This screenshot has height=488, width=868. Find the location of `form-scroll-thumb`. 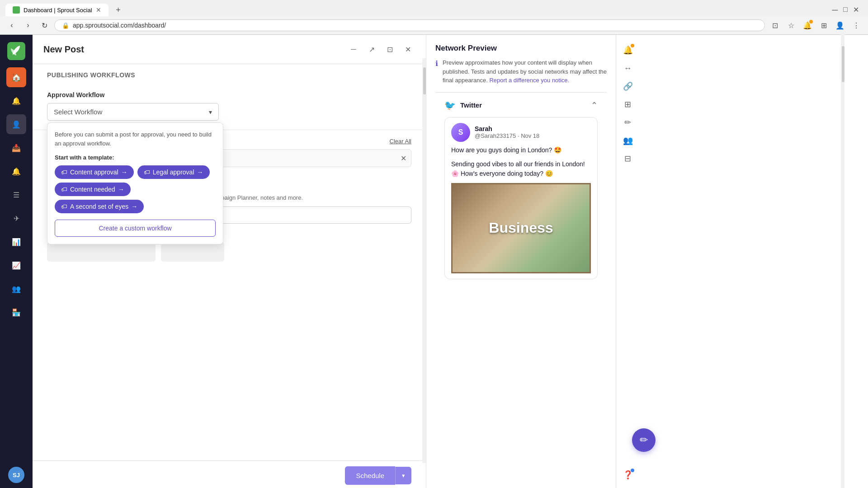

form-scroll-thumb is located at coordinates (425, 81).